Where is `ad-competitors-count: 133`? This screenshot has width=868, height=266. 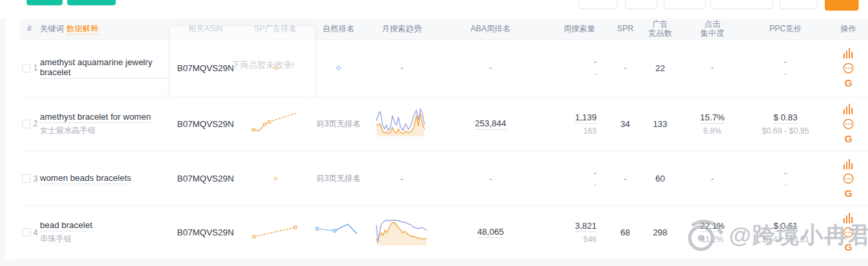 ad-competitors-count: 133 is located at coordinates (660, 124).